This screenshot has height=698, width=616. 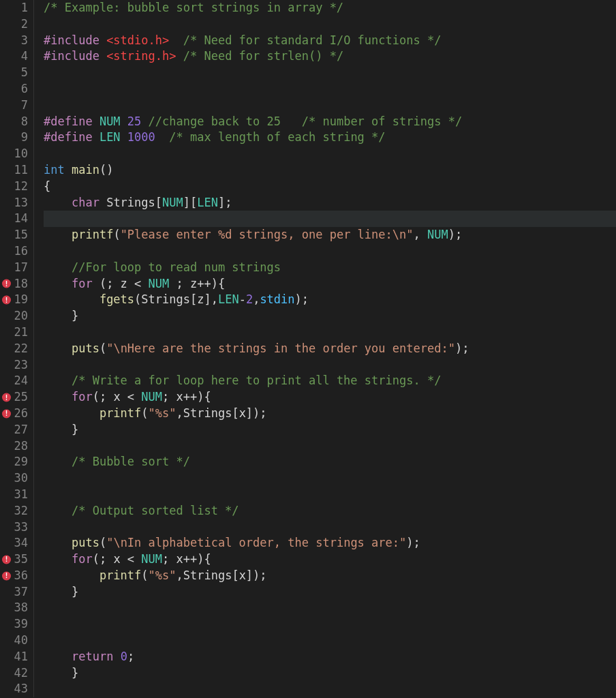 I want to click on token: /* Example: bubble sort strings in array…, so click(x=194, y=7).